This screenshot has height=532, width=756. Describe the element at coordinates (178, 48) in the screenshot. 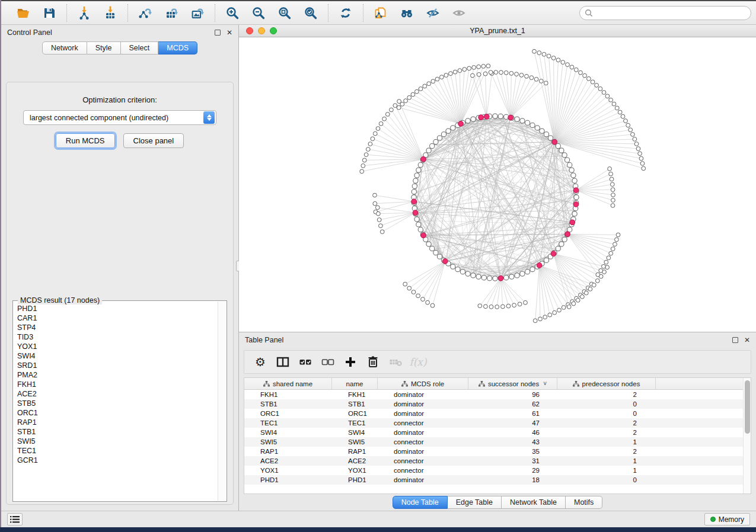

I see `tab-mcds: MCDS` at that location.